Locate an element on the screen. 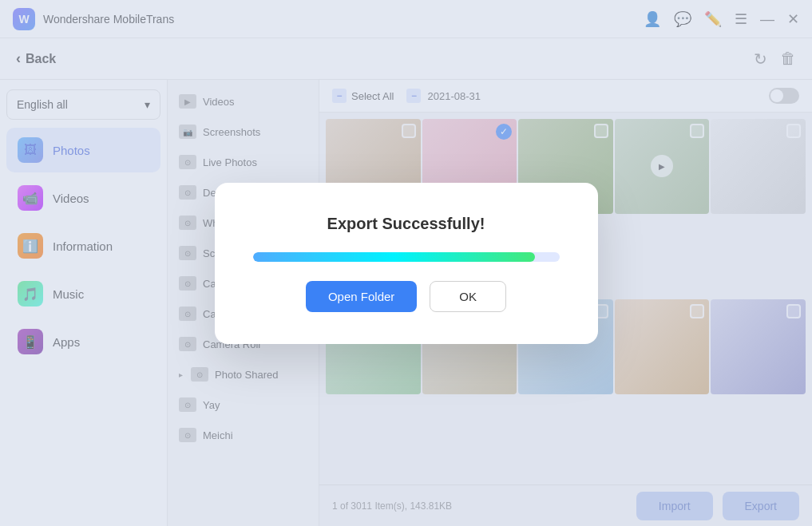 The image size is (812, 526). progress-bar-container is located at coordinates (406, 257).